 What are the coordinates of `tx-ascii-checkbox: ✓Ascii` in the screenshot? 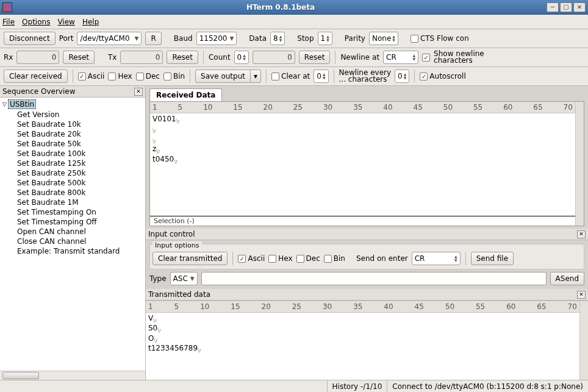 It's located at (251, 258).